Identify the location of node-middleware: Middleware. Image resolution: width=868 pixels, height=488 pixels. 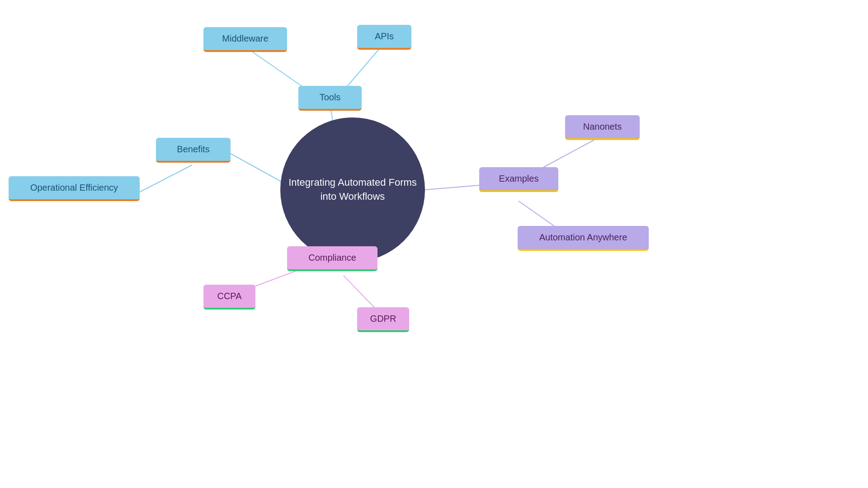
(245, 40).